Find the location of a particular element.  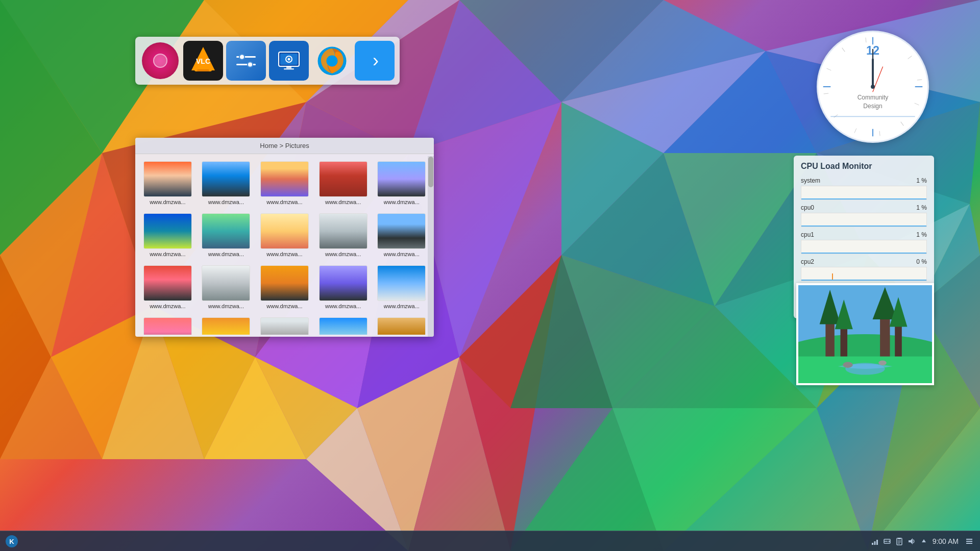

photo-widget is located at coordinates (865, 334).